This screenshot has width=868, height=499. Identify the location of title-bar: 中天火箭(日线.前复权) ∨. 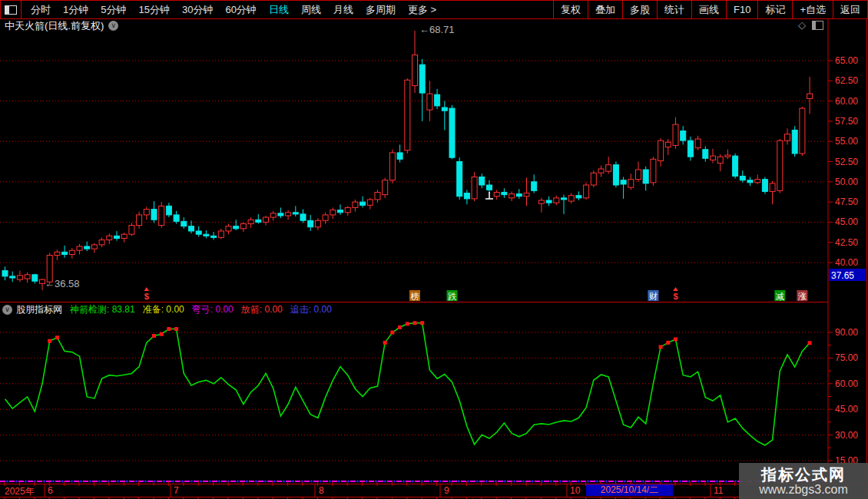
(61, 26).